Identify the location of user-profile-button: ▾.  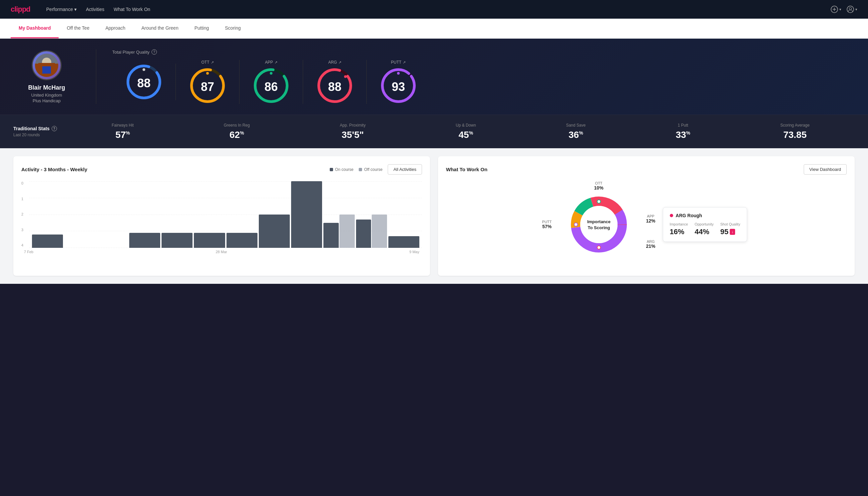
(852, 10).